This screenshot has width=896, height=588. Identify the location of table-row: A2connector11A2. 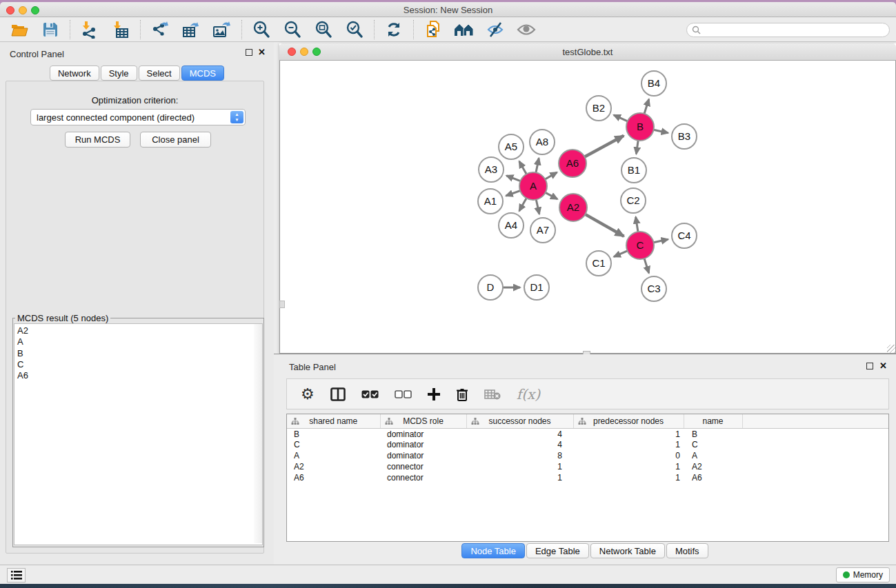
(588, 467).